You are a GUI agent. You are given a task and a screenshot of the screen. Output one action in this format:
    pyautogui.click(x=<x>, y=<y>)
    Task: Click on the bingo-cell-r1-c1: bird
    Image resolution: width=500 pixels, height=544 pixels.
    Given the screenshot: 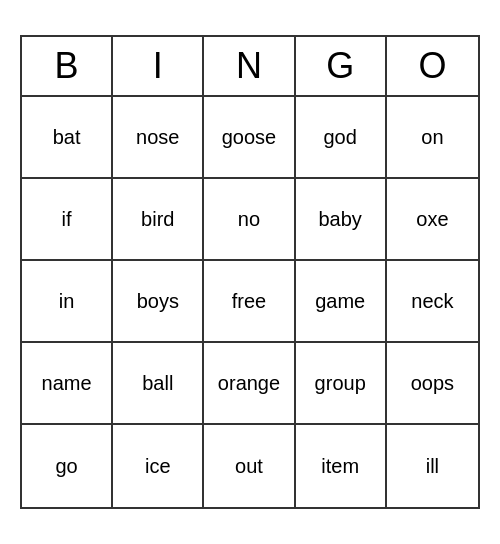 What is the action you would take?
    pyautogui.click(x=158, y=220)
    